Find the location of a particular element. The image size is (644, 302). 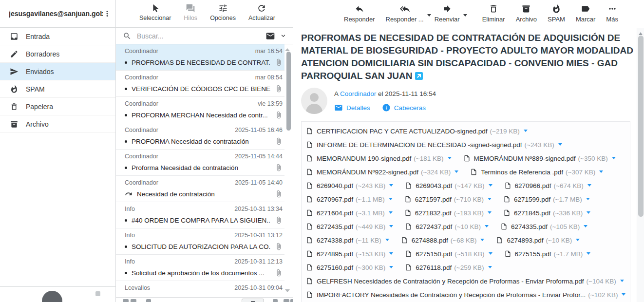

pagination-page-button is located at coordinates (253, 300).